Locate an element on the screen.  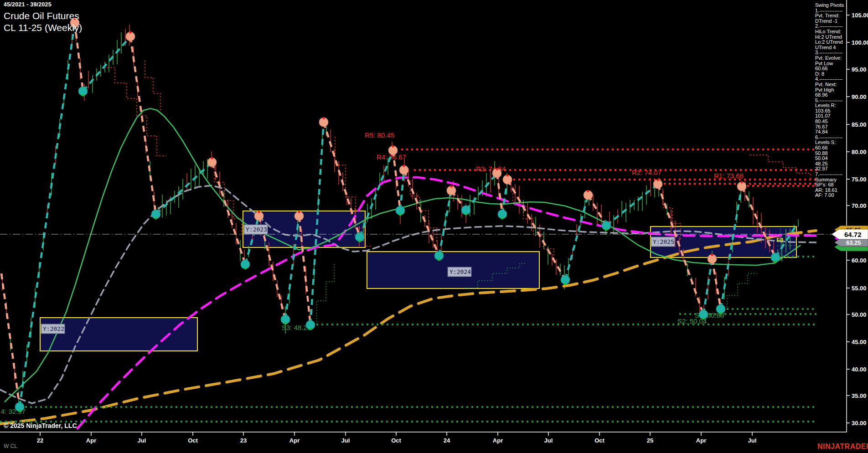
time-tick-label: 23 is located at coordinates (243, 440).